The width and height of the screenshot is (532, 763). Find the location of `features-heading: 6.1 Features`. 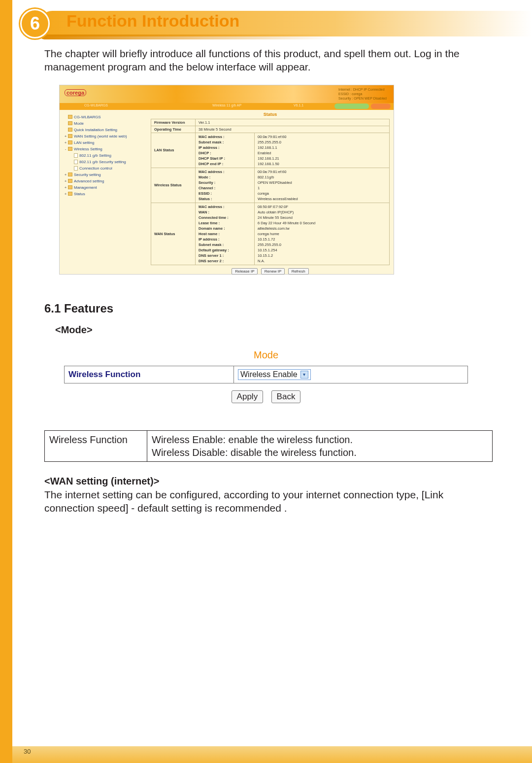

features-heading: 6.1 Features is located at coordinates (268, 309).